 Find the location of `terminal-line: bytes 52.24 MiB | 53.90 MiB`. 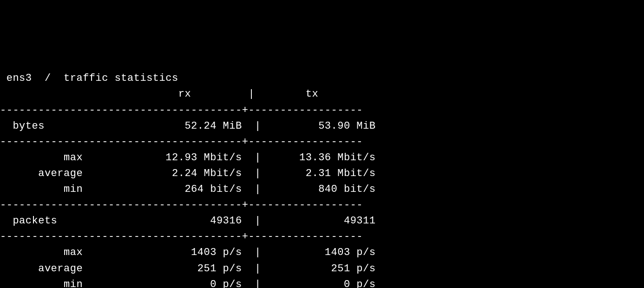

terminal-line: bytes 52.24 MiB | 53.90 MiB is located at coordinates (322, 126).